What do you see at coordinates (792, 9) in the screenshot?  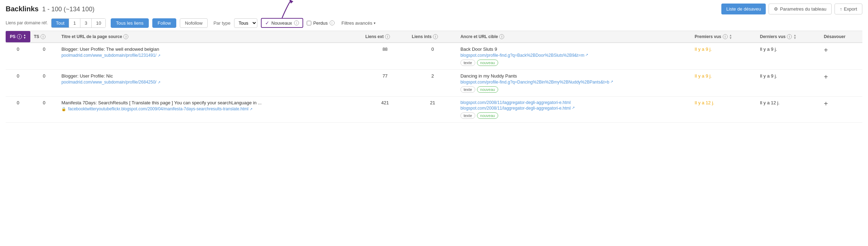 I see `header-actions: Liste de désaveu ⚙ Parametres du tableau…` at bounding box center [792, 9].